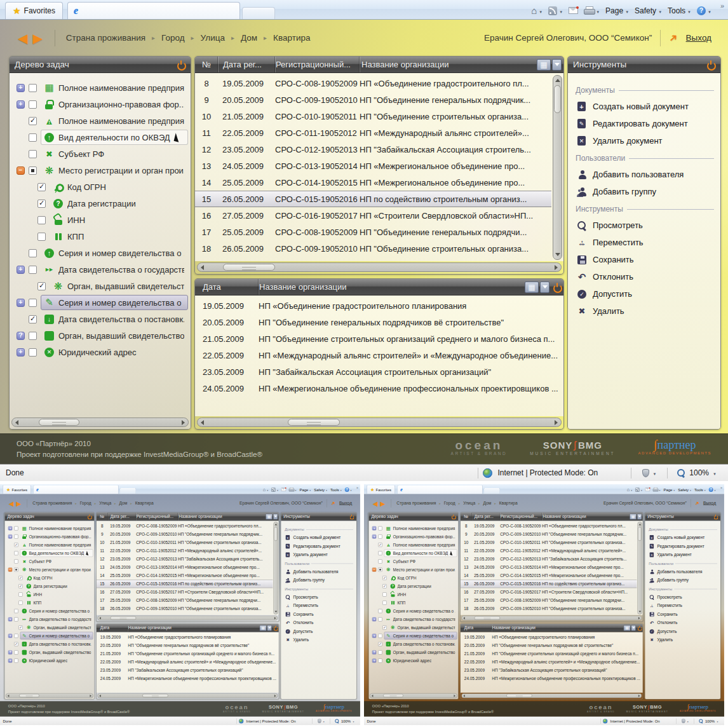  Describe the element at coordinates (105, 38) in the screenshot. I see `breadcrumb-item: Страна проживания` at that location.